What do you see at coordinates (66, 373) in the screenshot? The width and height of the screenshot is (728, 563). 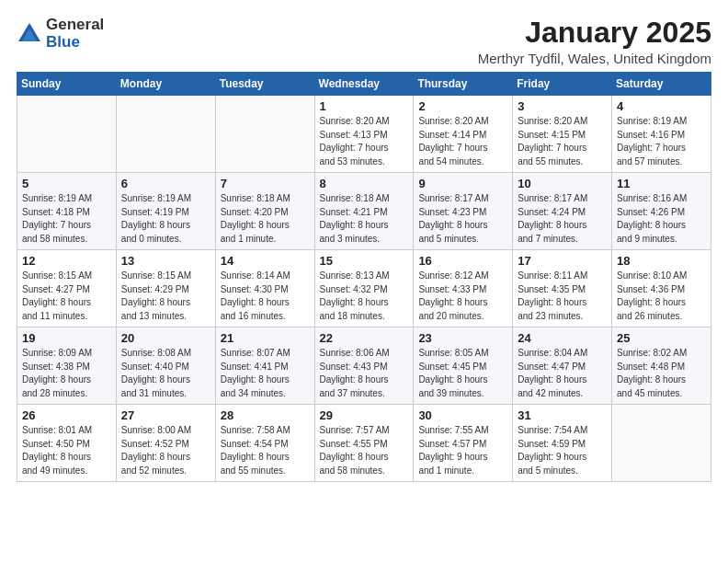 I see `day-info: Sunrise: 8:09 AM Sunset: 4:38 PM Dayligh…` at bounding box center [66, 373].